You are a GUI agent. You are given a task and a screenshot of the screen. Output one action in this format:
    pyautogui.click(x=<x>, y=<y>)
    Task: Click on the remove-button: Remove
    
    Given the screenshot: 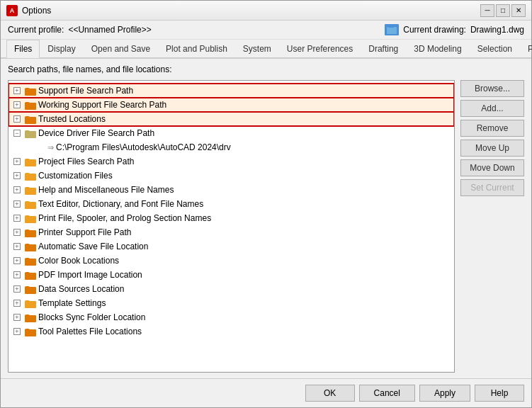 What is the action you would take?
    pyautogui.click(x=492, y=128)
    